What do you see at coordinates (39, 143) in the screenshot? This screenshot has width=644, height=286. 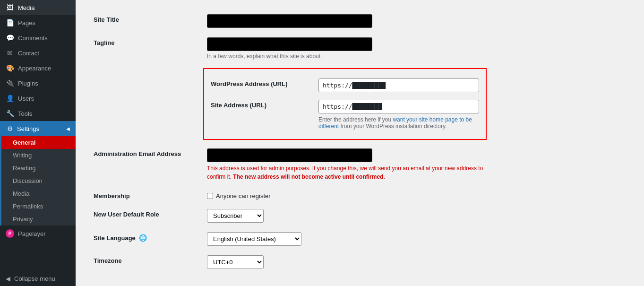 I see `sidebar-sub-general: General` at bounding box center [39, 143].